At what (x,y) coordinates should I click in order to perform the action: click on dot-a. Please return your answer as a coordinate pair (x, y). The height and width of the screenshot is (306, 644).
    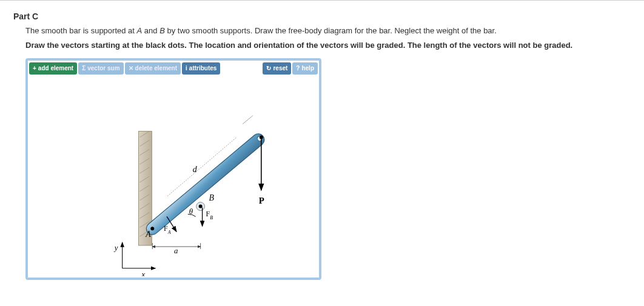
    Looking at the image, I should click on (152, 228).